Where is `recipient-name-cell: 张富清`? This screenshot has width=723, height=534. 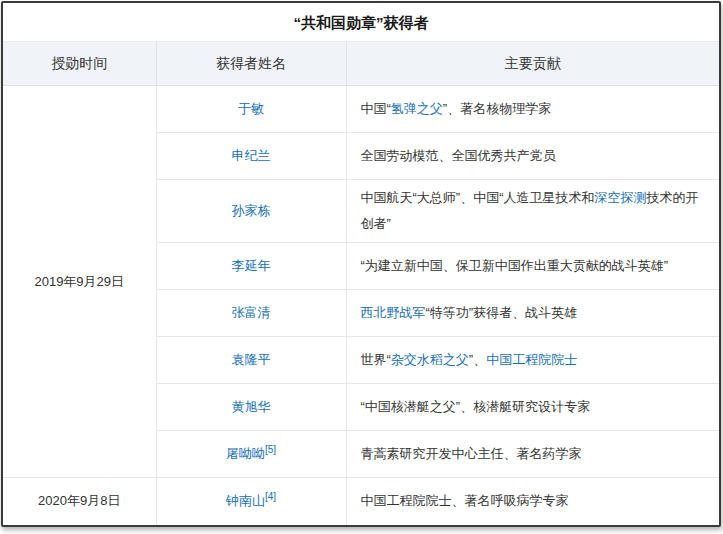 recipient-name-cell: 张富清 is located at coordinates (251, 314).